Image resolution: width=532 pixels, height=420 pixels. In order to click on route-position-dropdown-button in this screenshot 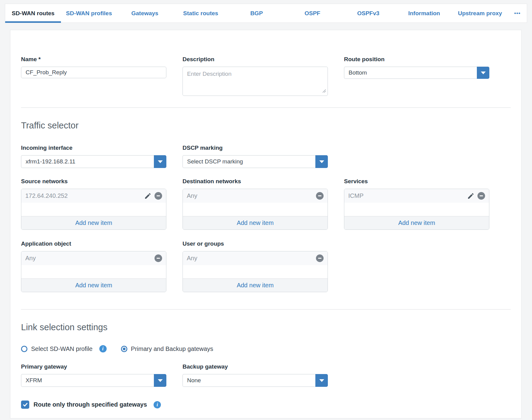, I will do `click(483, 73)`.